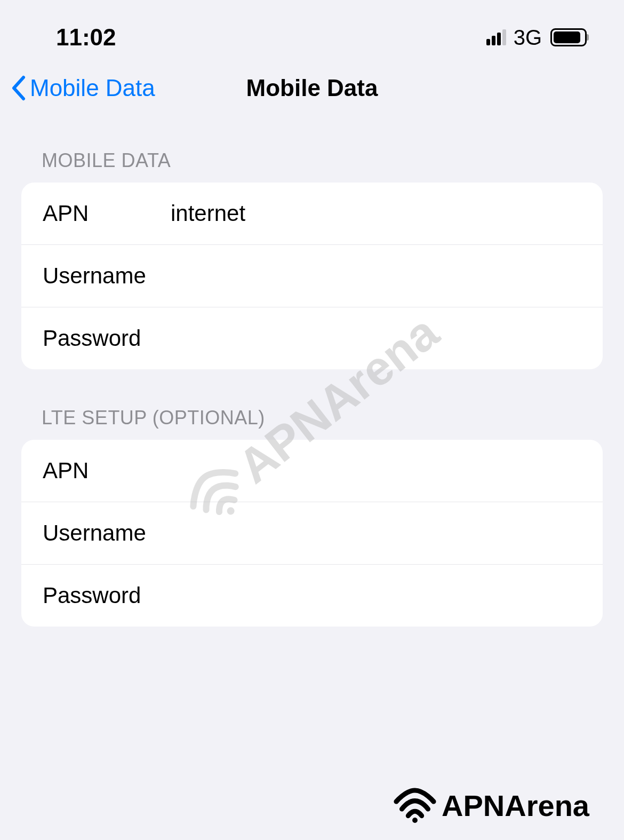 The width and height of the screenshot is (624, 840). Describe the element at coordinates (376, 276) in the screenshot. I see `username-input` at that location.